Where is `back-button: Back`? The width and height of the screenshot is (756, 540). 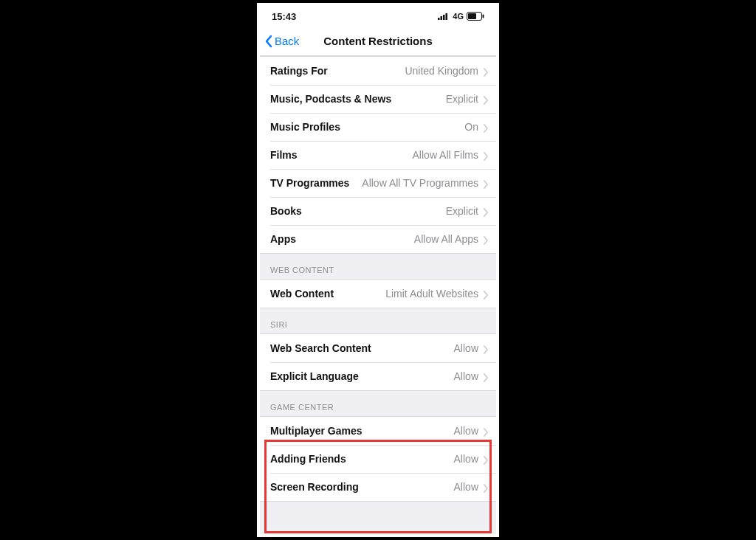 back-button: Back is located at coordinates (282, 41).